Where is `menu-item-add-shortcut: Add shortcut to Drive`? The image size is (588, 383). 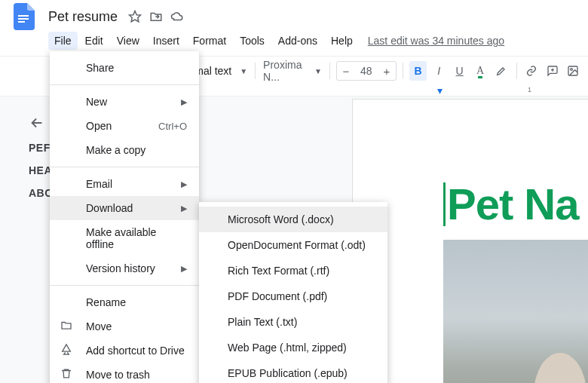 menu-item-add-shortcut: Add shortcut to Drive is located at coordinates (124, 351).